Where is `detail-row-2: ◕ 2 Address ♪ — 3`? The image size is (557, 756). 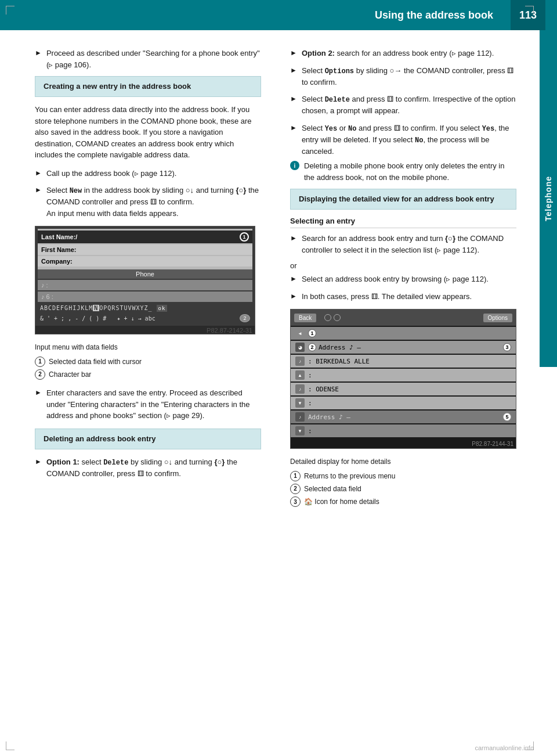
detail-row-2: ◕ 2 Address ♪ — 3 is located at coordinates (403, 347).